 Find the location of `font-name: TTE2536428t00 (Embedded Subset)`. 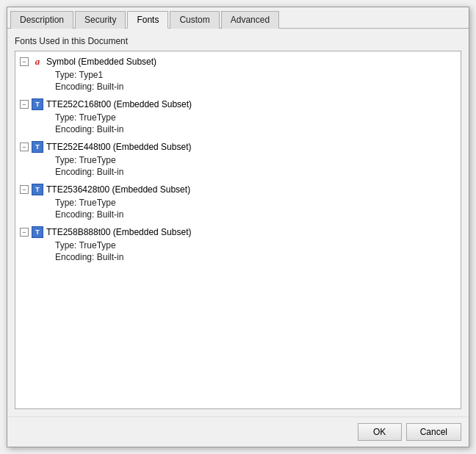

font-name: TTE2536428t00 (Embedded Subset) is located at coordinates (118, 190).